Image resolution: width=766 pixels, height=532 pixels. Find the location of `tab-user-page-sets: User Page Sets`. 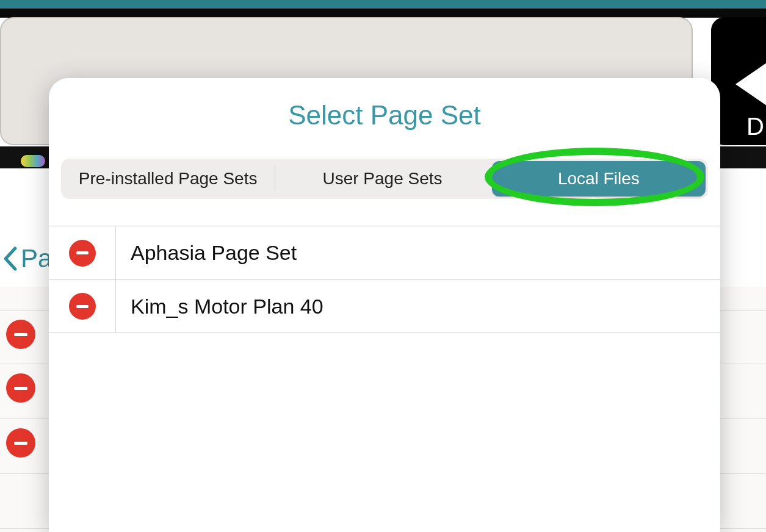

tab-user-page-sets: User Page Sets is located at coordinates (382, 179).